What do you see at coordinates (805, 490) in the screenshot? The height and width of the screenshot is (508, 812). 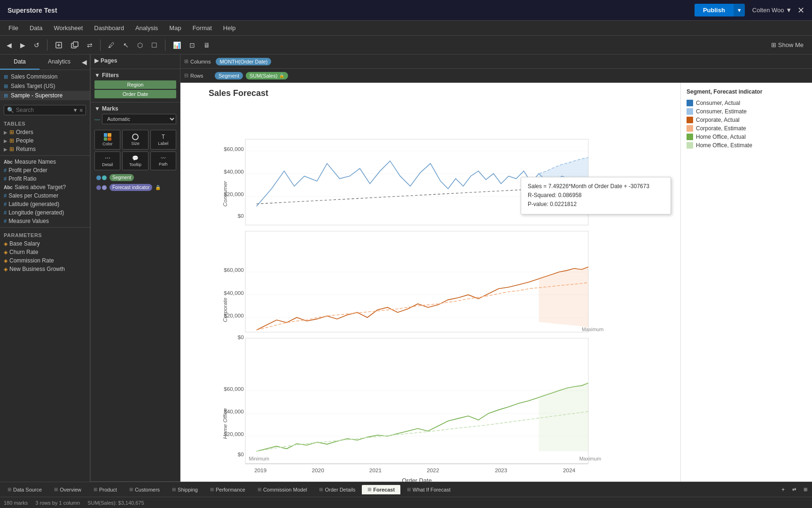 I see `tab-film-button: ⊞` at bounding box center [805, 490].